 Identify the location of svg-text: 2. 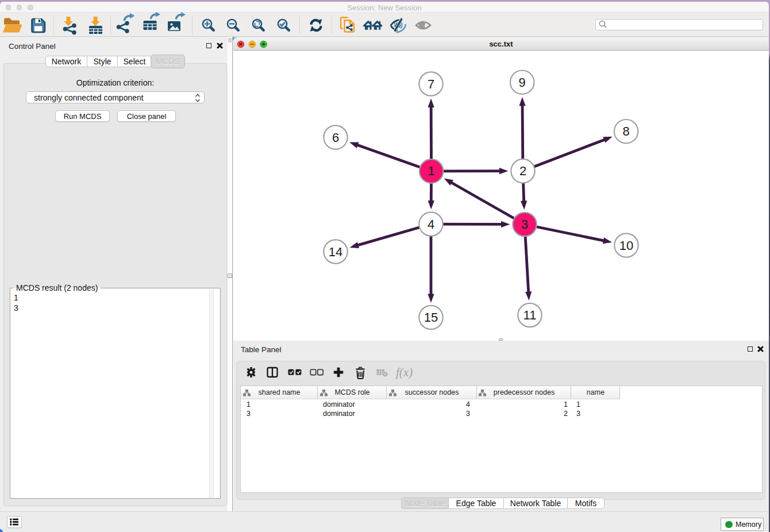
(523, 171).